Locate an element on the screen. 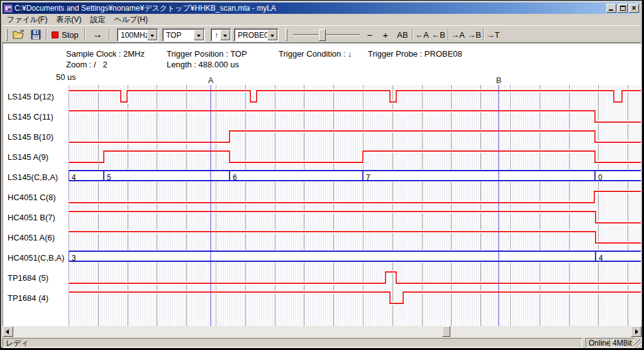 The width and height of the screenshot is (644, 350). left-arrow-icon is located at coordinates (8, 332).